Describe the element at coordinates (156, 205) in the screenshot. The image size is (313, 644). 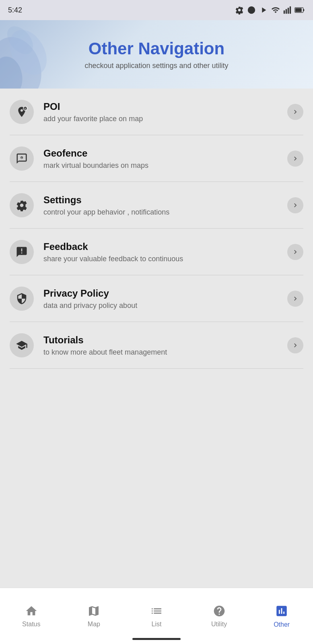
I see `menu-item-settings: Settings control your app behavior , not…` at that location.